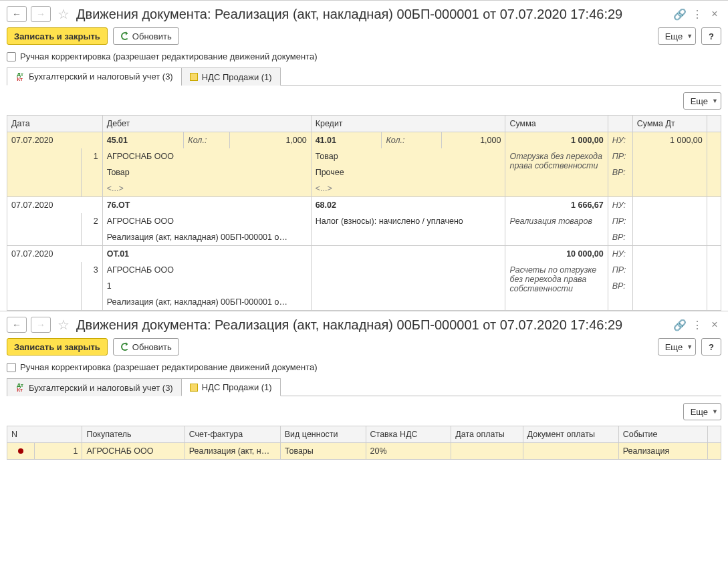  What do you see at coordinates (364, 156) in the screenshot?
I see `table-row: 1 АГРОСНАБ ООО Товар Отгрузка без перехо…` at bounding box center [364, 156].